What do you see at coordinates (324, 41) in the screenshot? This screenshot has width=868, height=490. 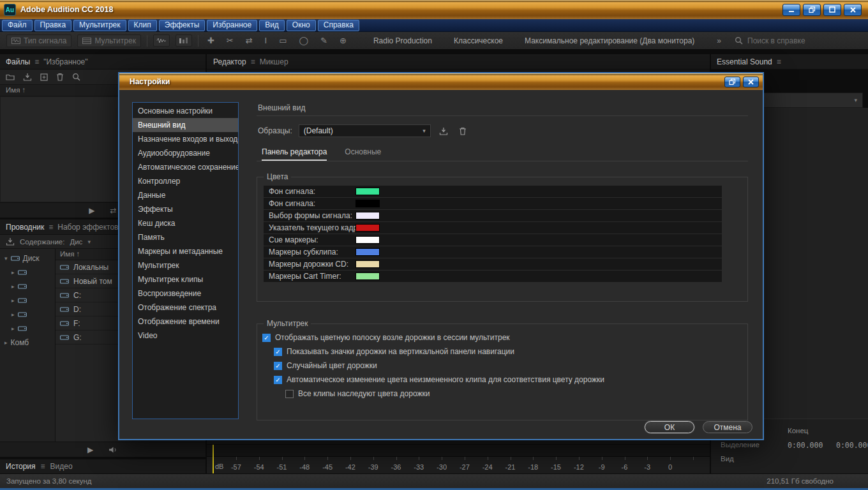 I see `paintbrush-tool-icon: ✎` at bounding box center [324, 41].